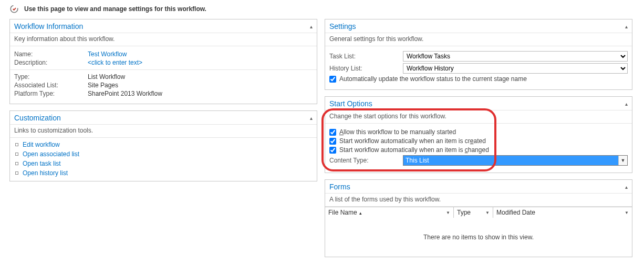  Describe the element at coordinates (107, 54) in the screenshot. I see `value-name: Test Workflow` at that location.